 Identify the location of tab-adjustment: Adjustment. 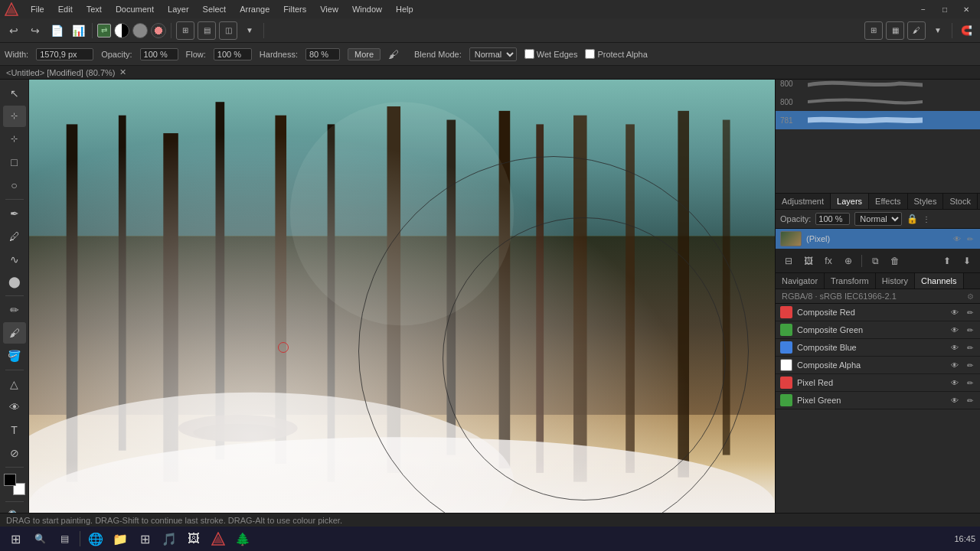
(803, 201).